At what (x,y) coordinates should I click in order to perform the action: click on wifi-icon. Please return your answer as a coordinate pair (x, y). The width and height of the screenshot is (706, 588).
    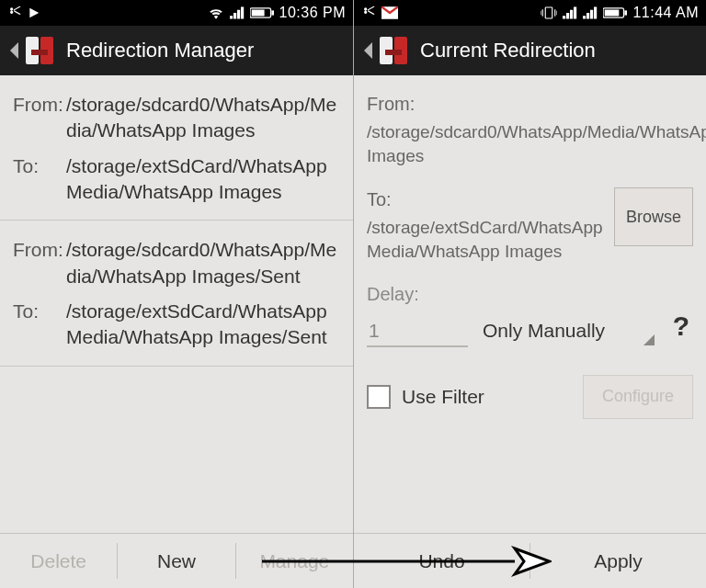
    Looking at the image, I should click on (216, 13).